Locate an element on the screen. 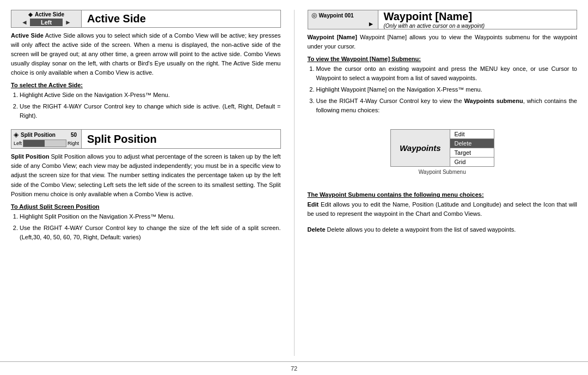 Image resolution: width=588 pixels, height=375 pixels. waypoint-menu-target: Target is located at coordinates (472, 153).